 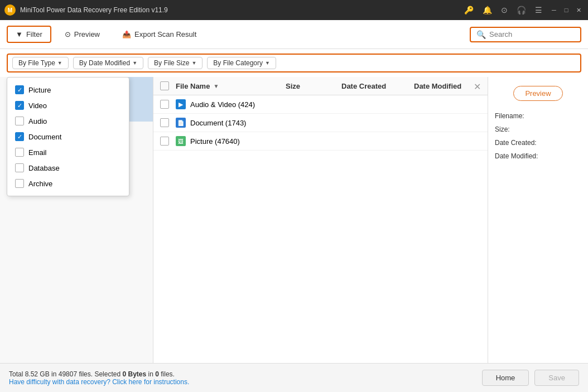 I want to click on filter-by-file-type: By File Type ▼, so click(x=40, y=63).